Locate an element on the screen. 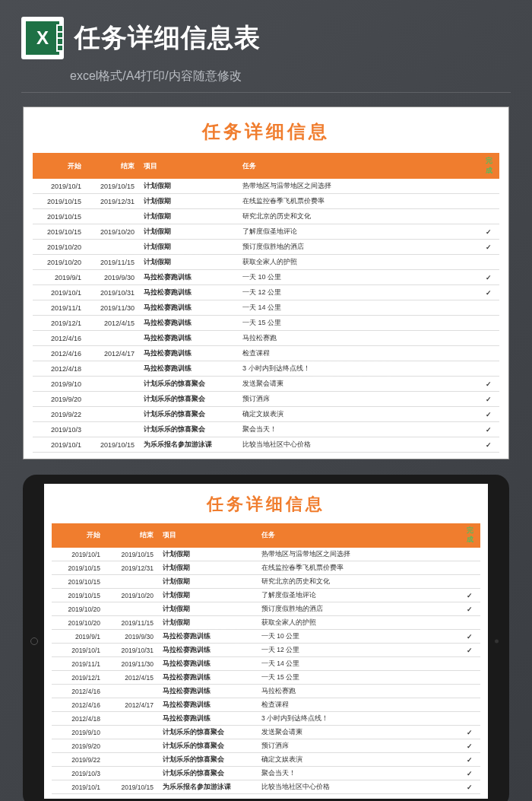 Image resolution: width=532 pixels, height=801 pixels. cell-task: 检查课程 is located at coordinates (358, 354).